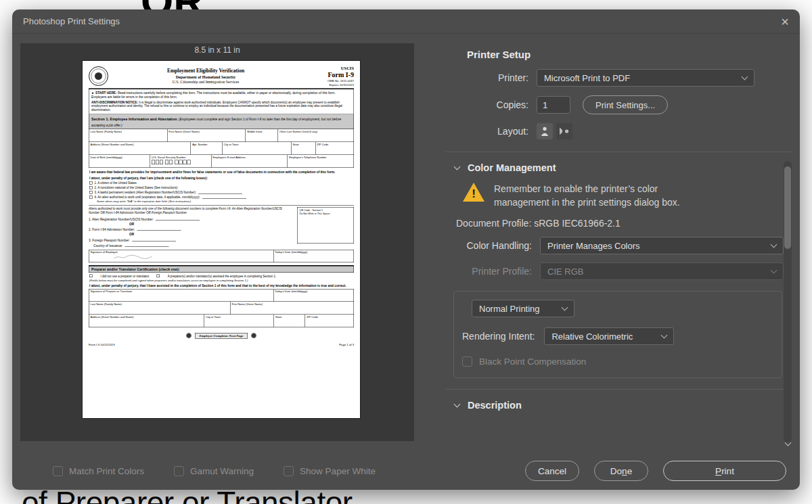 This screenshot has width=812, height=504. I want to click on printer-setup-heading: Printer Setup, so click(633, 54).